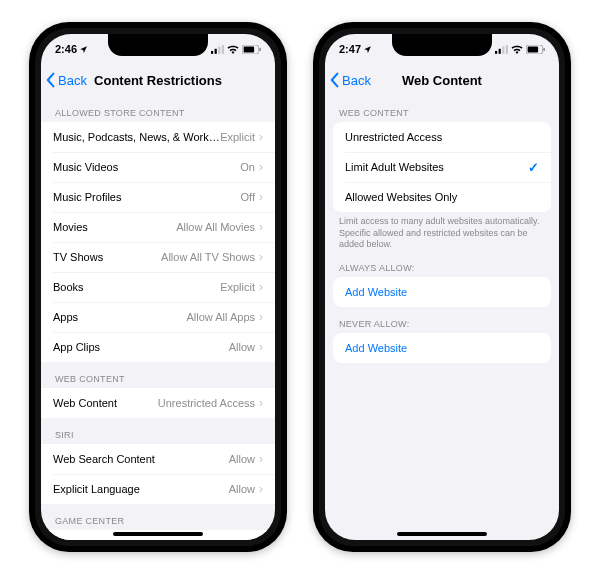 The width and height of the screenshot is (600, 569). Describe the element at coordinates (66, 49) in the screenshot. I see `clock: 2:46` at that location.